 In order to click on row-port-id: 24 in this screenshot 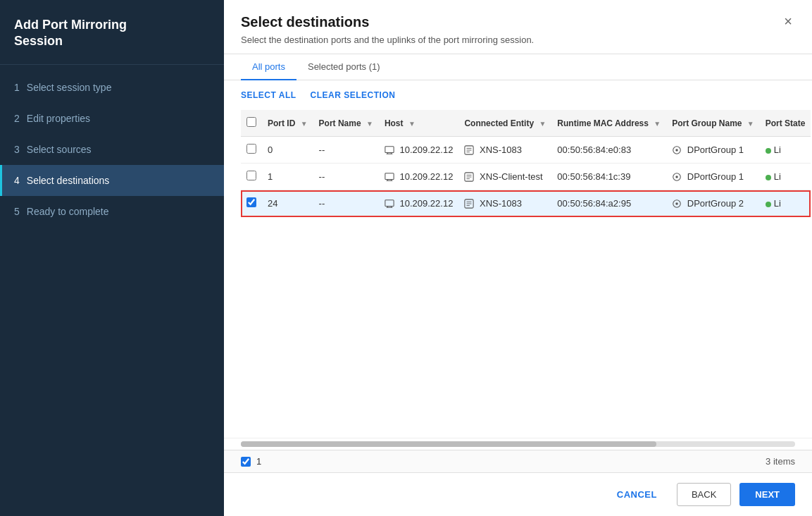, I will do `click(287, 204)`.